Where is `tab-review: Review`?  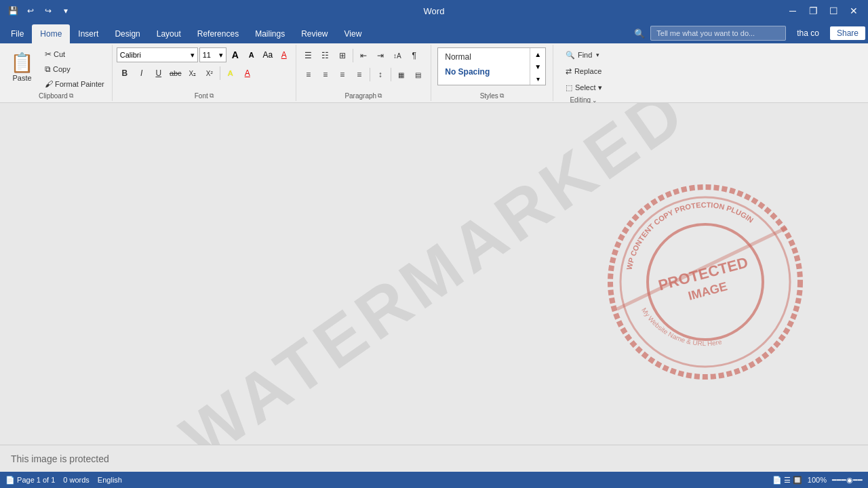
tab-review: Review is located at coordinates (315, 34).